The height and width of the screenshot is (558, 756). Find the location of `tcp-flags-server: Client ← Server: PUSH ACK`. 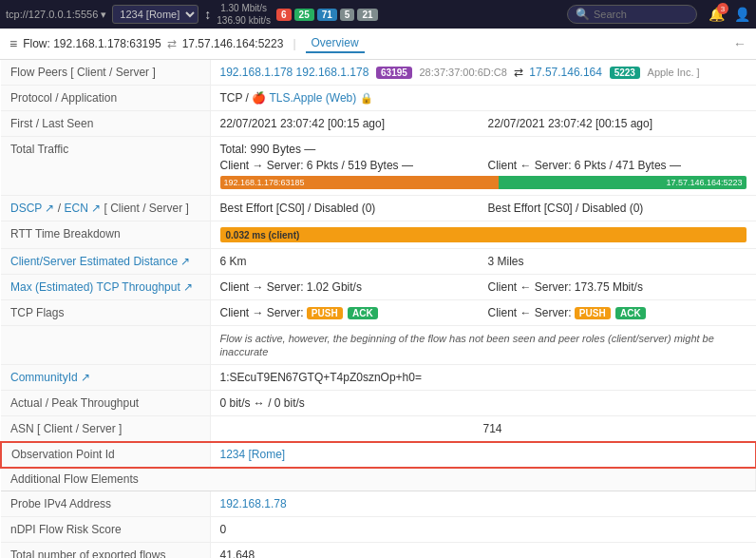

tcp-flags-server: Client ← Server: PUSH ACK is located at coordinates (617, 313).